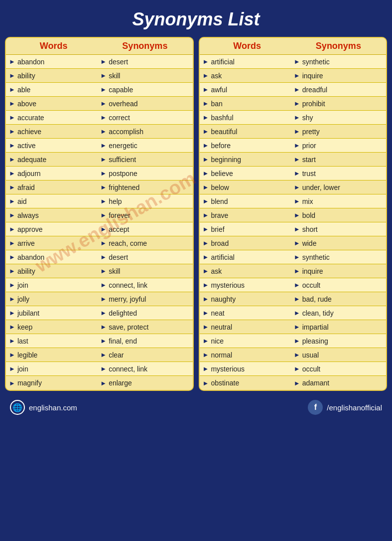 The height and width of the screenshot is (541, 392). What do you see at coordinates (316, 257) in the screenshot?
I see `synonym-text: synthetic` at bounding box center [316, 257].